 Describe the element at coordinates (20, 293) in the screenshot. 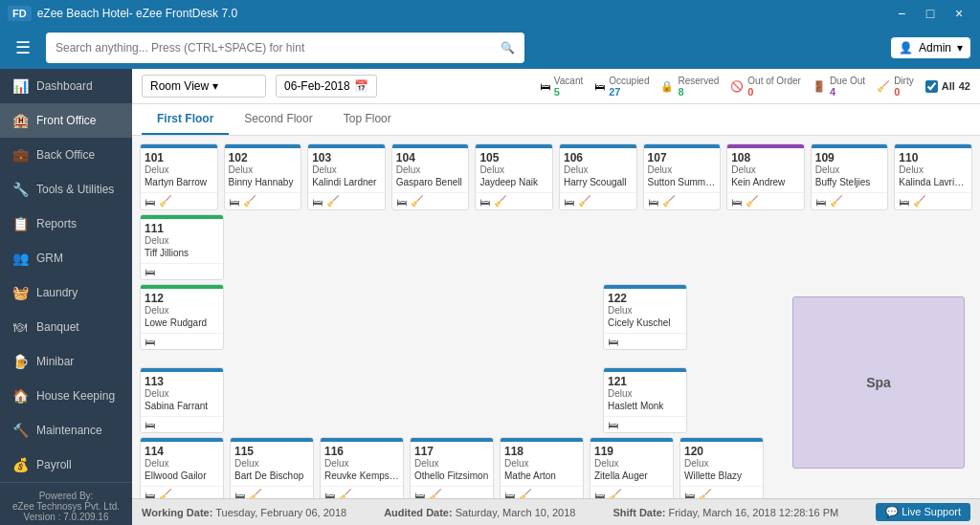

I see `laundry-icon: 🧺` at that location.